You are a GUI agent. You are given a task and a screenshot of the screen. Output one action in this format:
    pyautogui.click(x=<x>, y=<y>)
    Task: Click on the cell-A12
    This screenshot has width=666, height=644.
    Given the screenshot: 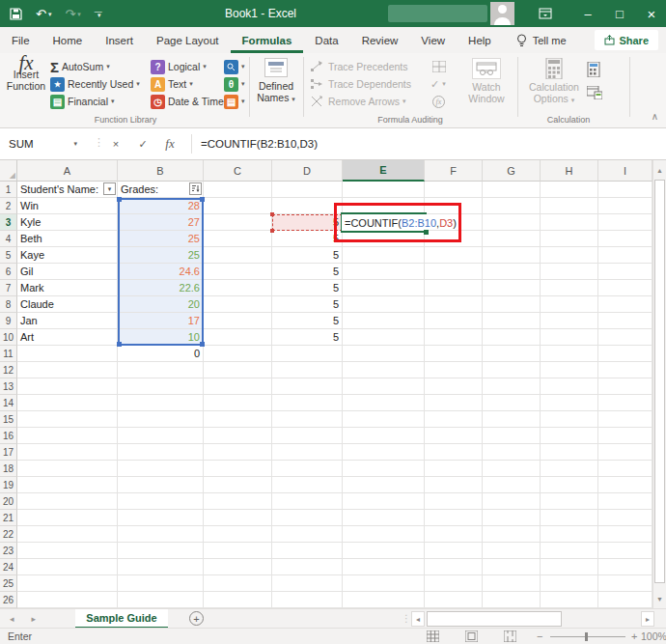 What is the action you would take?
    pyautogui.click(x=68, y=371)
    